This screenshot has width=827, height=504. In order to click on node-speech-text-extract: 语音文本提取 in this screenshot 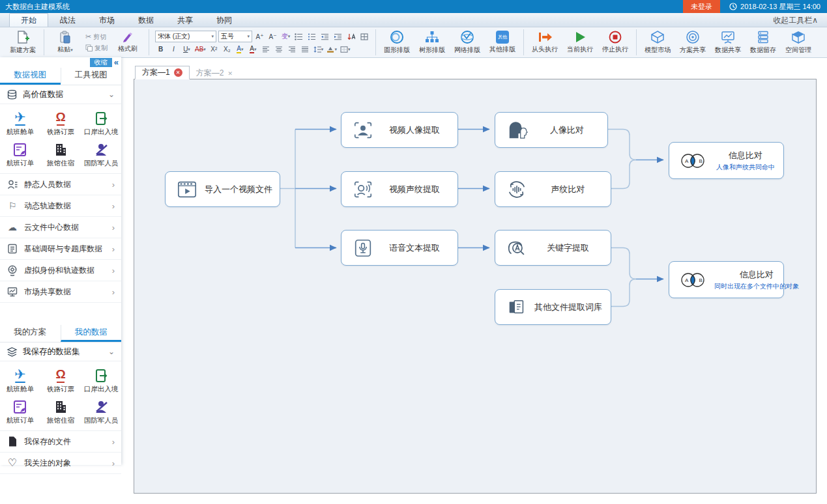, I will do `click(399, 247)`.